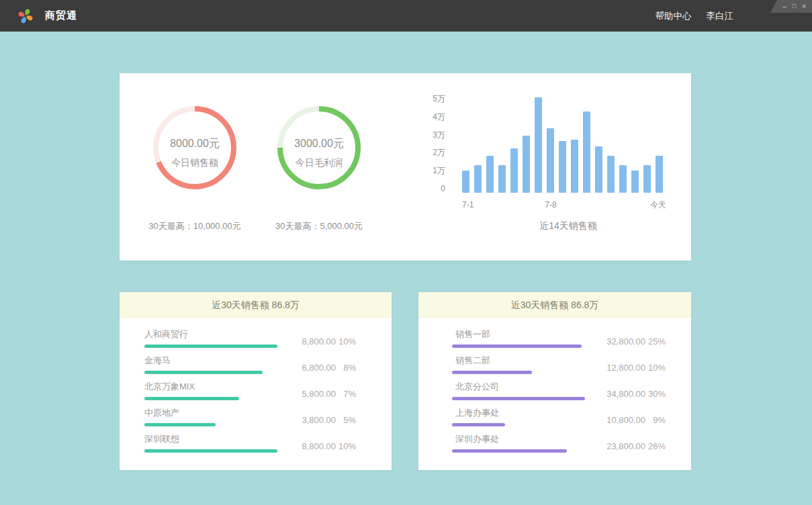  I want to click on today-profit-label: 今日毛利润, so click(319, 163).